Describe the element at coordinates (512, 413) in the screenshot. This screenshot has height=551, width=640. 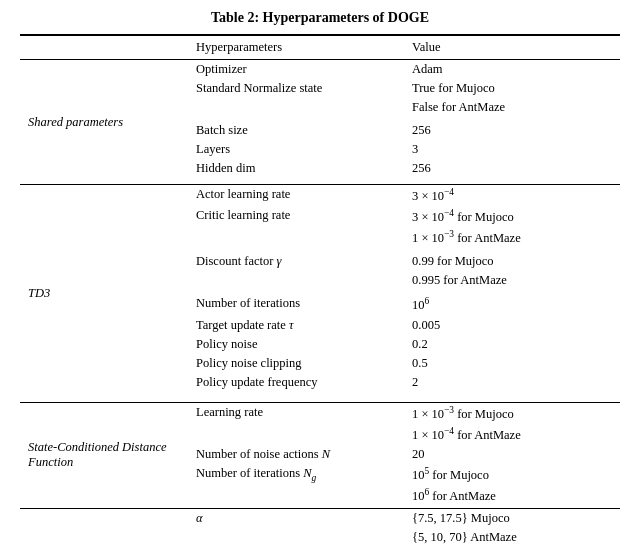
I see `value-cell: 1 × 10−3 for Mujoco` at that location.